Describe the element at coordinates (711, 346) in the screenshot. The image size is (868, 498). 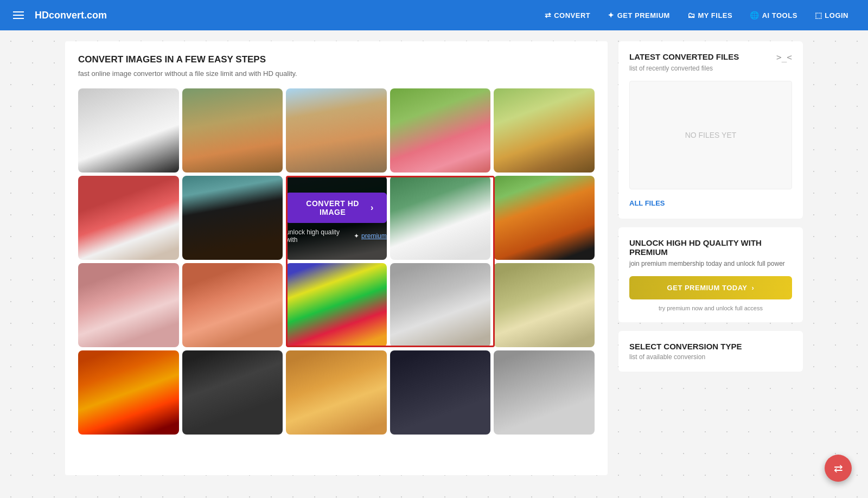
I see `conversion-type-title: SELECT CONVERSION TYPE` at that location.